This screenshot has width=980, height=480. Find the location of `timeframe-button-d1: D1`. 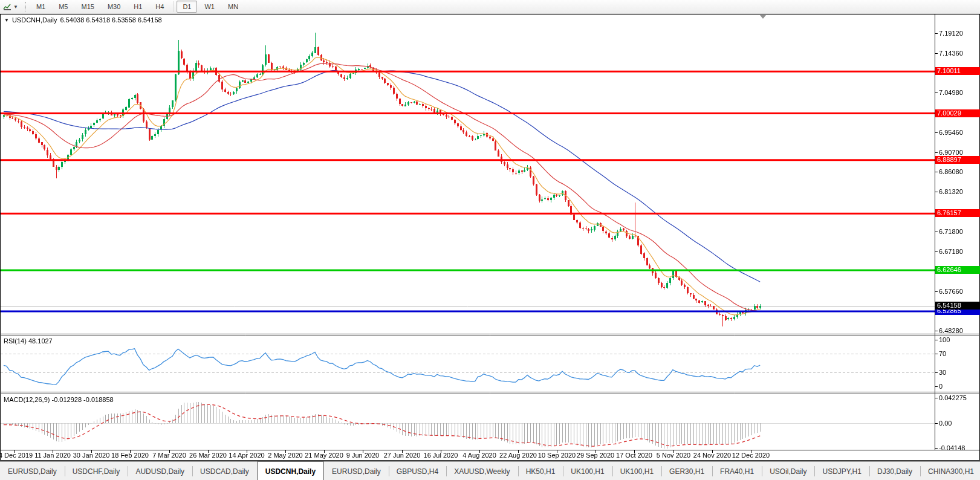

timeframe-button-d1: D1 is located at coordinates (187, 7).